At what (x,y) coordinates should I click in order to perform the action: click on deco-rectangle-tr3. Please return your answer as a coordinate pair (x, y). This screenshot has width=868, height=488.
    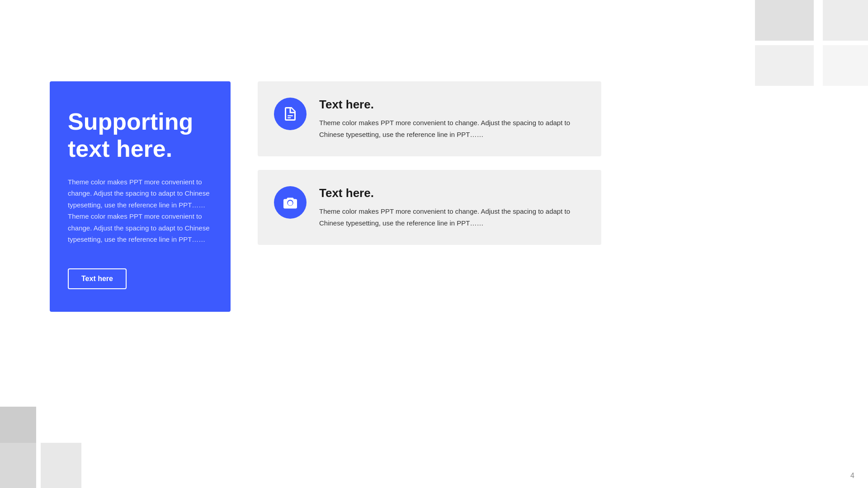
    Looking at the image, I should click on (784, 66).